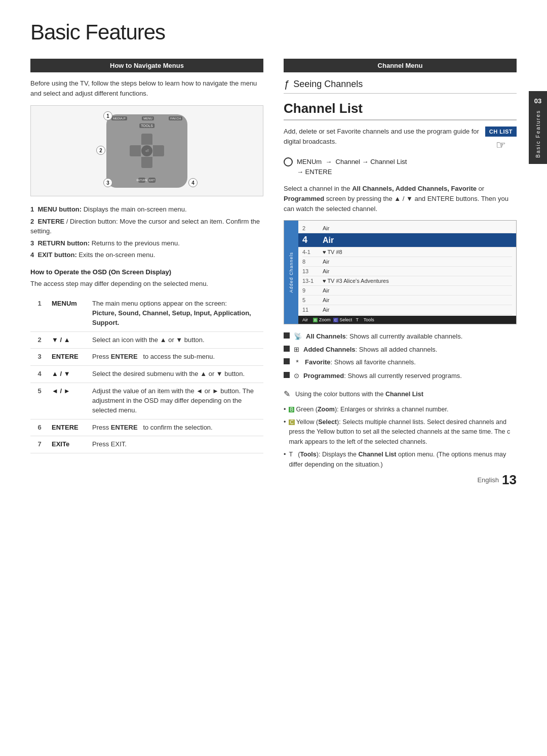 This screenshot has height=756, width=547. I want to click on ch-path-line1: MENUm → Channel → Channel List, so click(351, 162).